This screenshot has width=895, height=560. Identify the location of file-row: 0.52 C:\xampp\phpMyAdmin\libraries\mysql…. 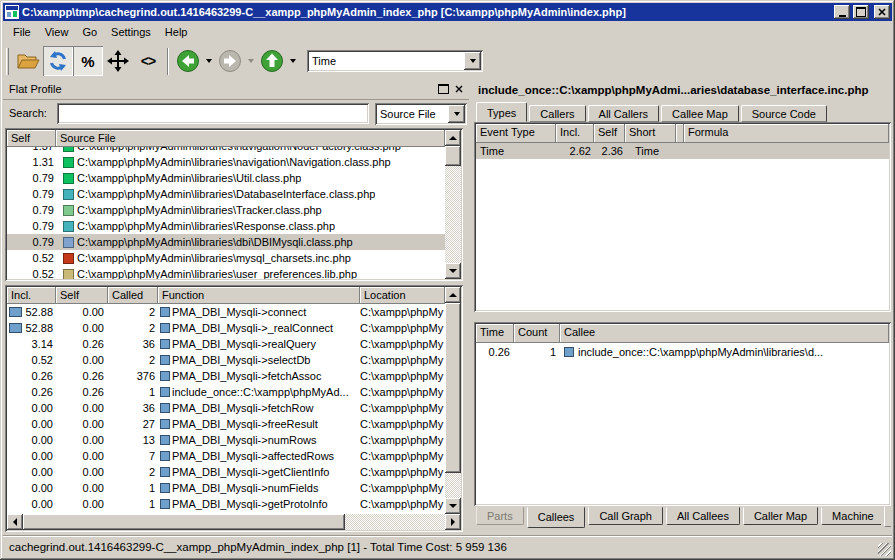
(226, 258).